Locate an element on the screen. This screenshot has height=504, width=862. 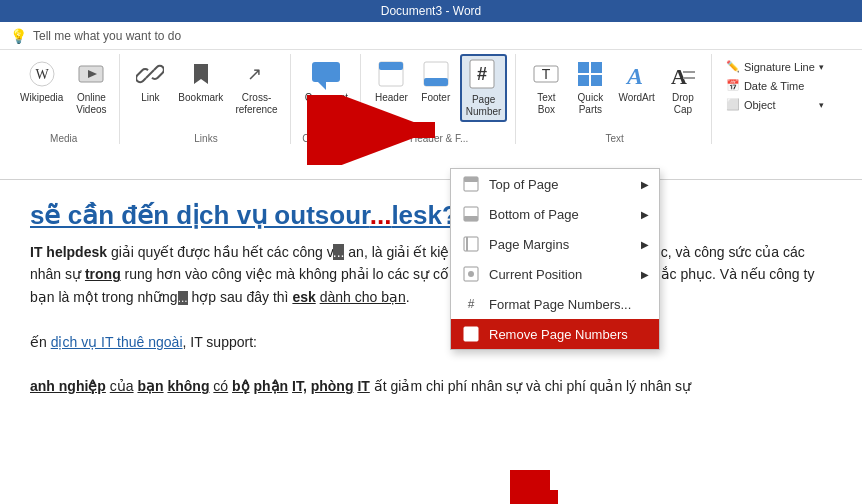
text-box-button: T Text Box is located at coordinates (546, 86).